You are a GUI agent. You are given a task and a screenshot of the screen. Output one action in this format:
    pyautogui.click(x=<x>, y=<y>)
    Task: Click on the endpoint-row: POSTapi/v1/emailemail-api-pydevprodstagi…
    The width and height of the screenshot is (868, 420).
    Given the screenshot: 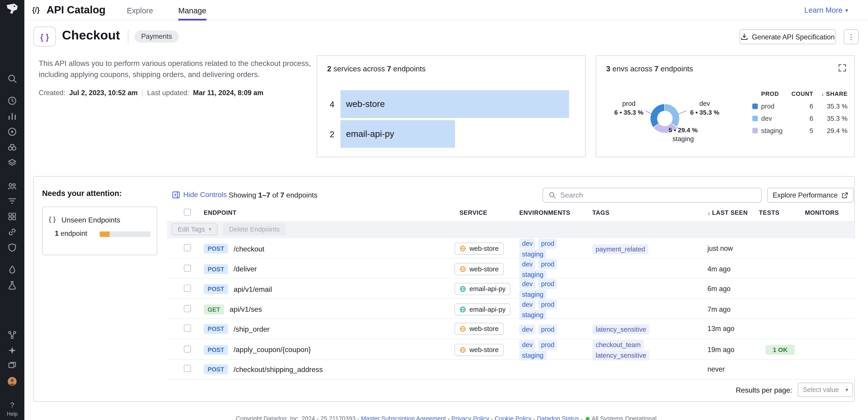 What is the action you would take?
    pyautogui.click(x=511, y=289)
    